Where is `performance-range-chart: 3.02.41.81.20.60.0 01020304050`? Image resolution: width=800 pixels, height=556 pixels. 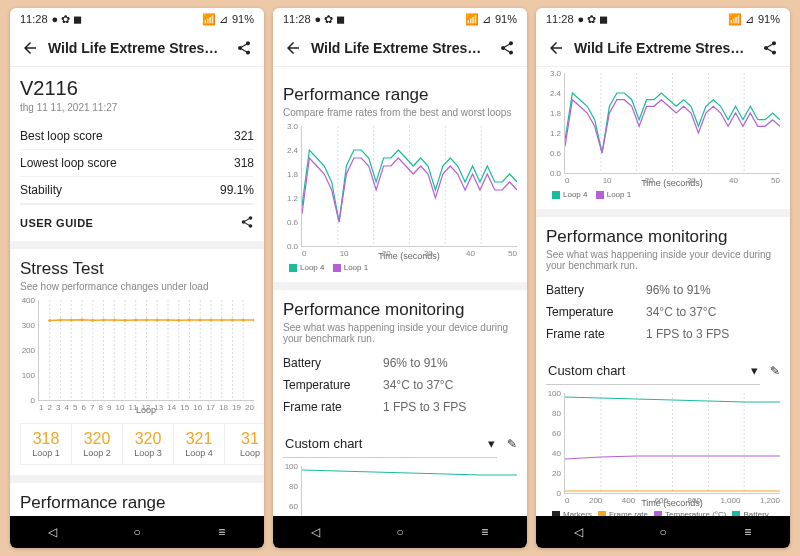 performance-range-chart: 3.02.41.81.20.60.0 01020304050 is located at coordinates (409, 186).